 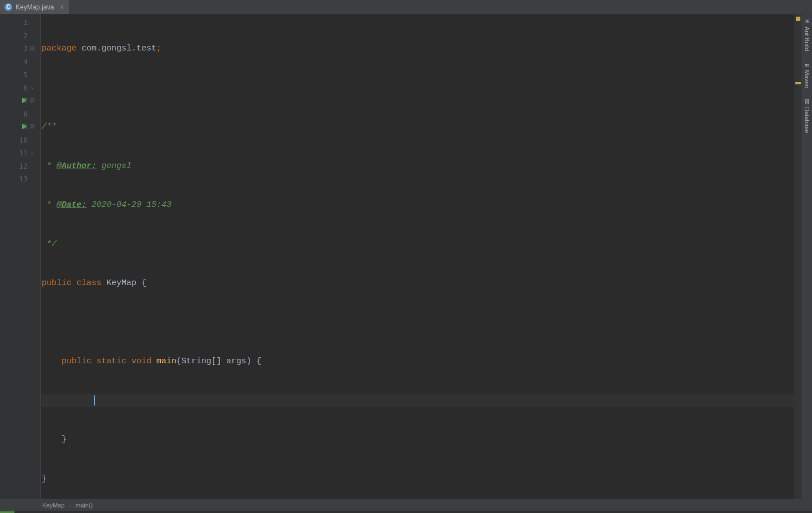 I want to click on doc-end: */, so click(x=49, y=244).